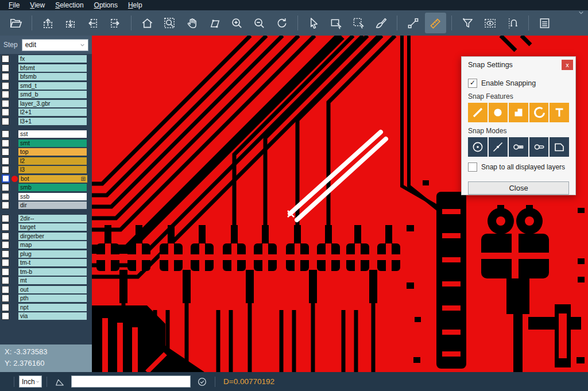 The image size is (588, 391). I want to click on layer-name-field: smb, so click(53, 187).